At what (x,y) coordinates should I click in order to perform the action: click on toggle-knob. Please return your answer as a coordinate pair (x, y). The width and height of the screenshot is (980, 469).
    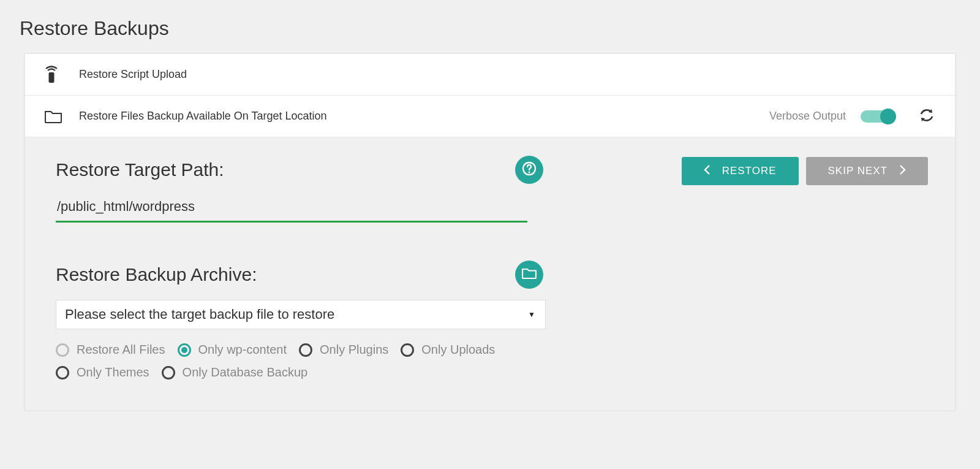
    Looking at the image, I should click on (888, 116).